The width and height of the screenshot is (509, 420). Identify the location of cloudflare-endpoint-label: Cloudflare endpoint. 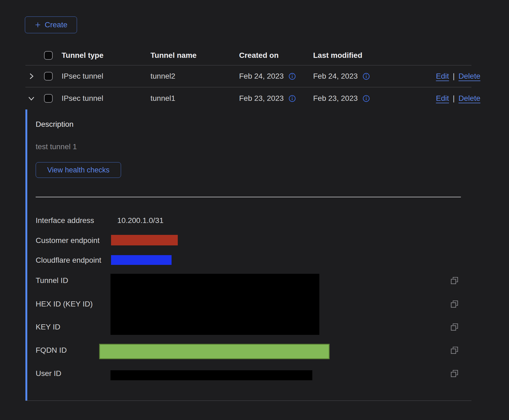
(69, 260).